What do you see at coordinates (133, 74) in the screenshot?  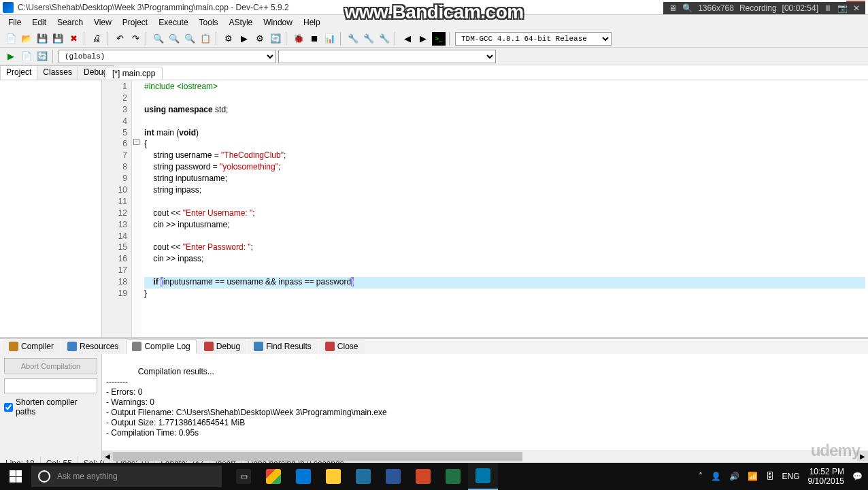 I see `file-tab-main: [*] main.cpp` at bounding box center [133, 74].